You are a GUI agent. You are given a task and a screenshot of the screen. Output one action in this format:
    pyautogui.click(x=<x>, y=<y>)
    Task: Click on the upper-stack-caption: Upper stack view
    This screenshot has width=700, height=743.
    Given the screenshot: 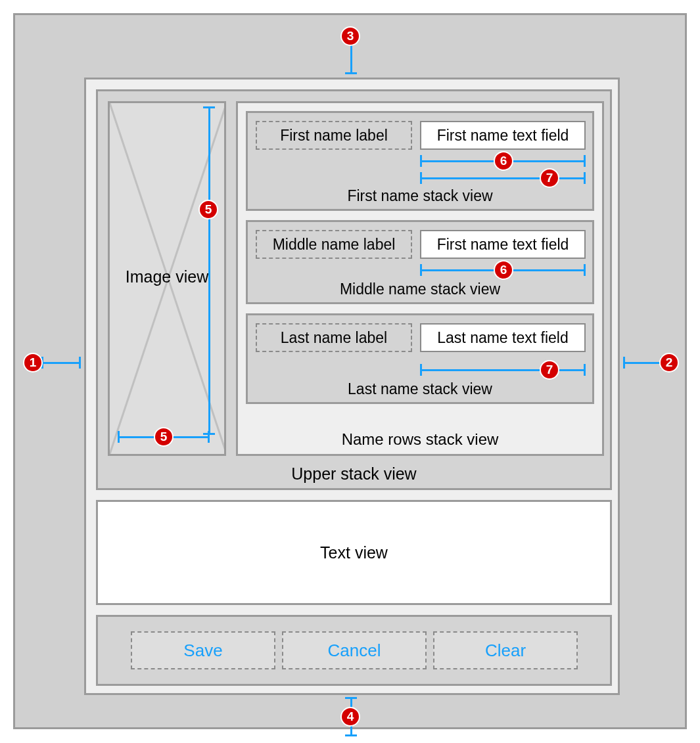 What is the action you would take?
    pyautogui.click(x=354, y=474)
    